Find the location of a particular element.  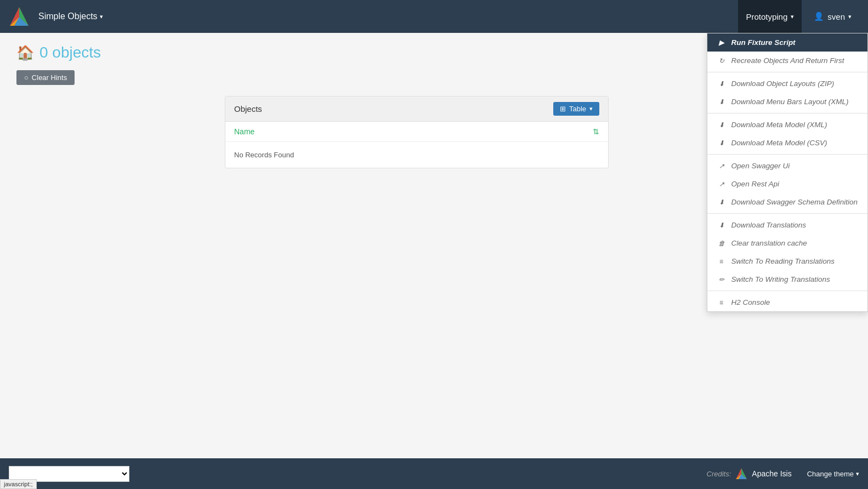

footer-credits: Credits: Apache Isis Change theme ▾ is located at coordinates (783, 474).